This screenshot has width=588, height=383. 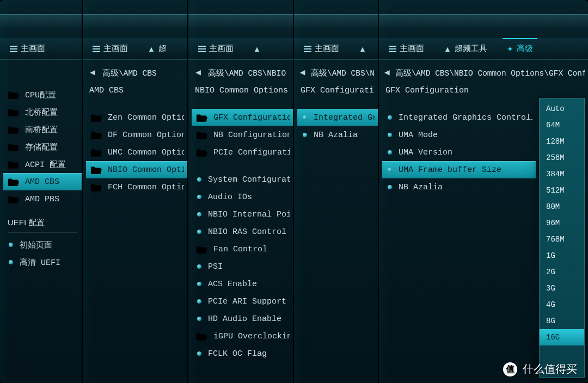 I want to click on dropdown-option: 64M, so click(x=562, y=125).